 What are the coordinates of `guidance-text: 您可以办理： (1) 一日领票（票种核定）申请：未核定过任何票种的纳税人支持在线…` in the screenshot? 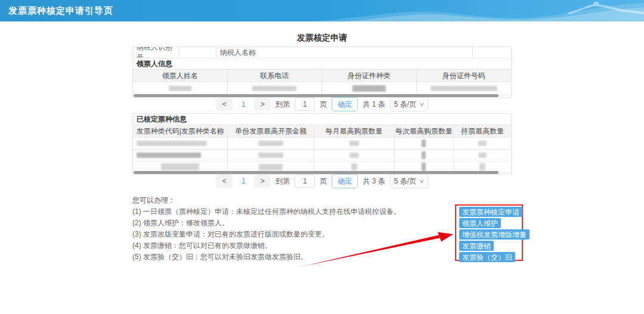 It's located at (287, 231).